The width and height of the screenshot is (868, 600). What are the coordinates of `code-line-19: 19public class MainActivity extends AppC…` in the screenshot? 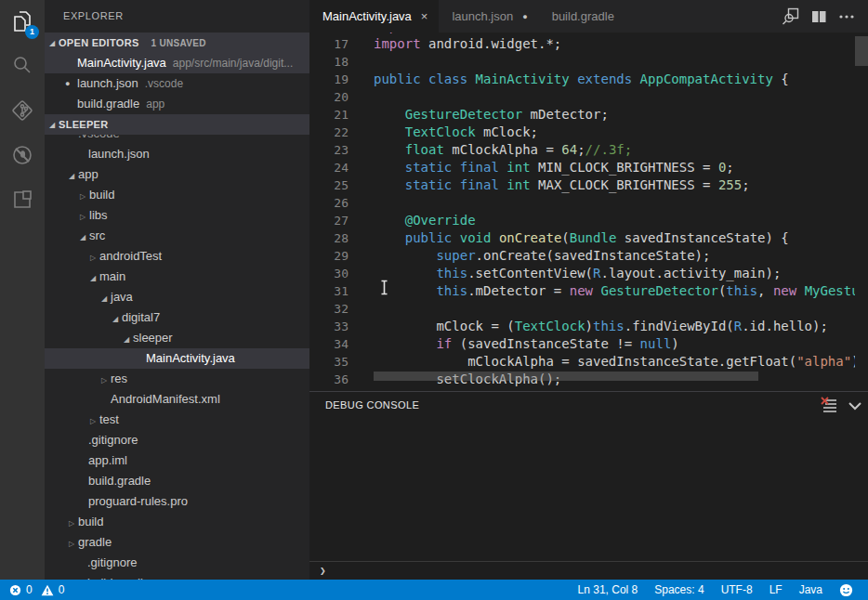 It's located at (582, 80).